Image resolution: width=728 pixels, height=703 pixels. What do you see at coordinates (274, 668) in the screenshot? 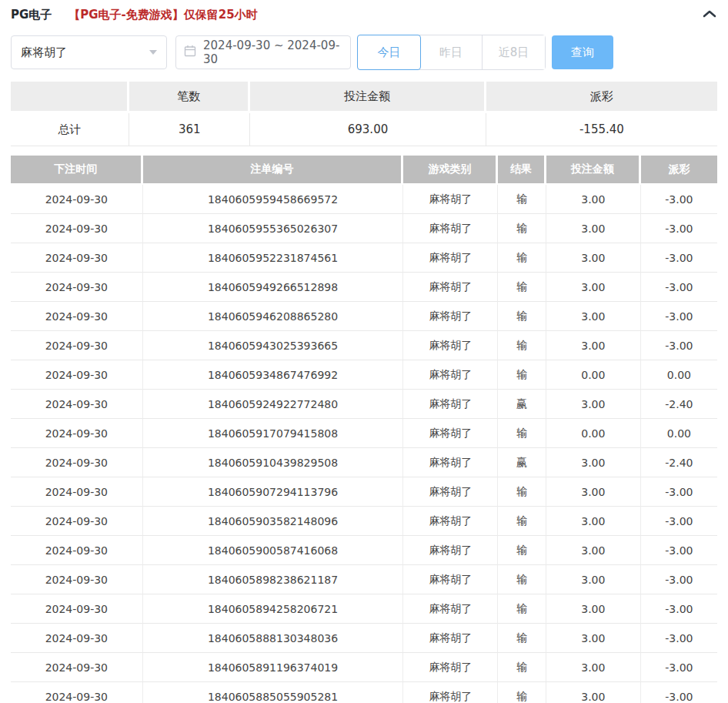
I see `cell-bet-id: 1840605891196374019` at bounding box center [274, 668].